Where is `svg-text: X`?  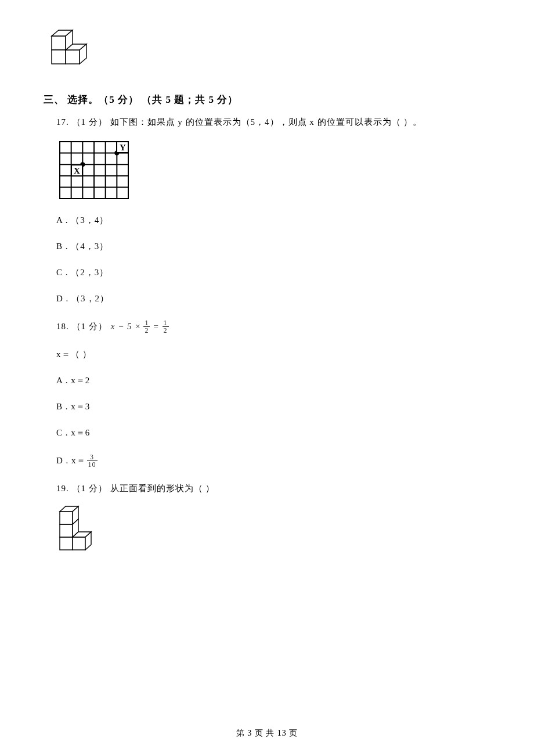 svg-text: X is located at coordinates (77, 171).